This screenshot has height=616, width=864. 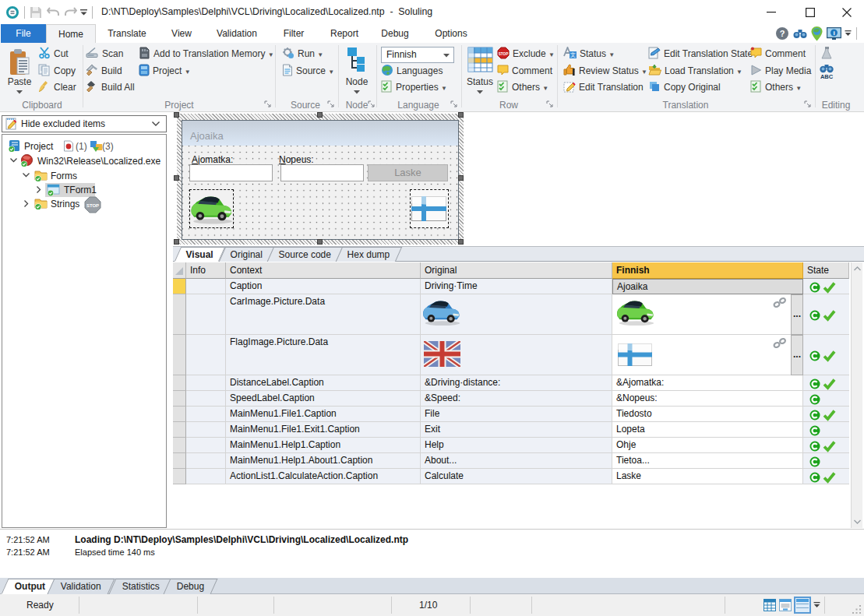 What do you see at coordinates (573, 55) in the screenshot?
I see `svg-text: 文` at bounding box center [573, 55].